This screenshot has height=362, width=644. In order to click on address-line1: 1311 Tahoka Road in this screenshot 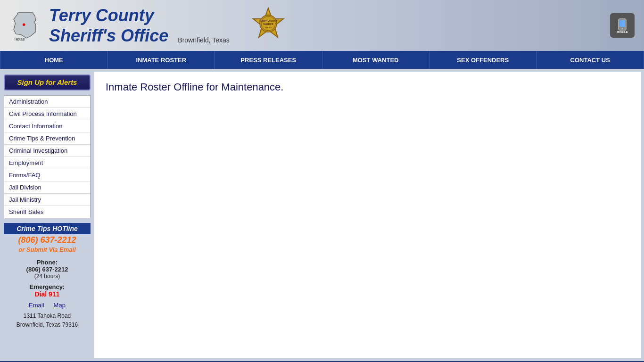, I will do `click(47, 316)`.